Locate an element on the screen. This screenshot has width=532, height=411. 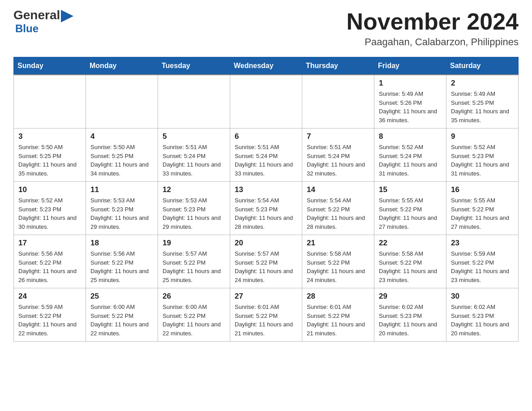
day-number: 30 is located at coordinates (482, 296).